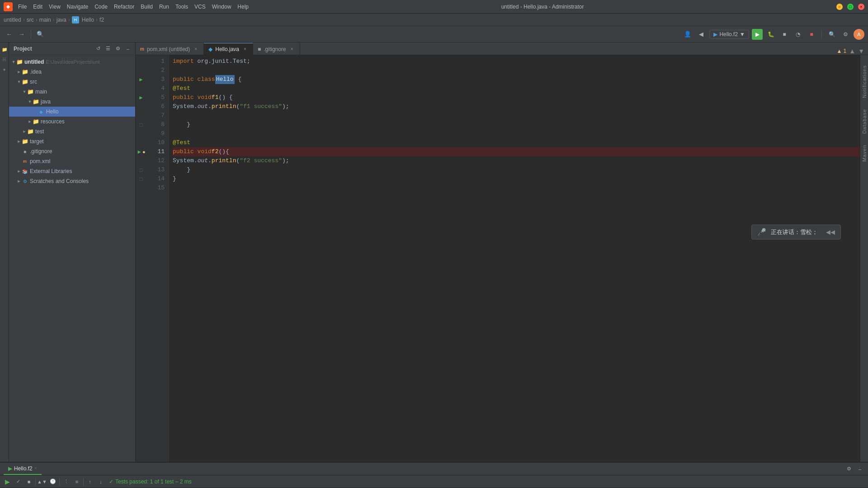  I want to click on menu-help: Help, so click(243, 7).